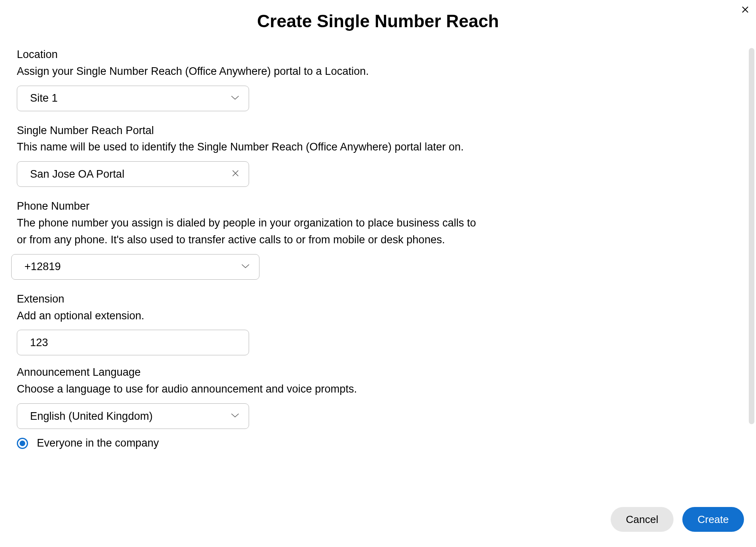 This screenshot has height=547, width=756. I want to click on portal-label: Single Number Reach Portal, so click(250, 131).